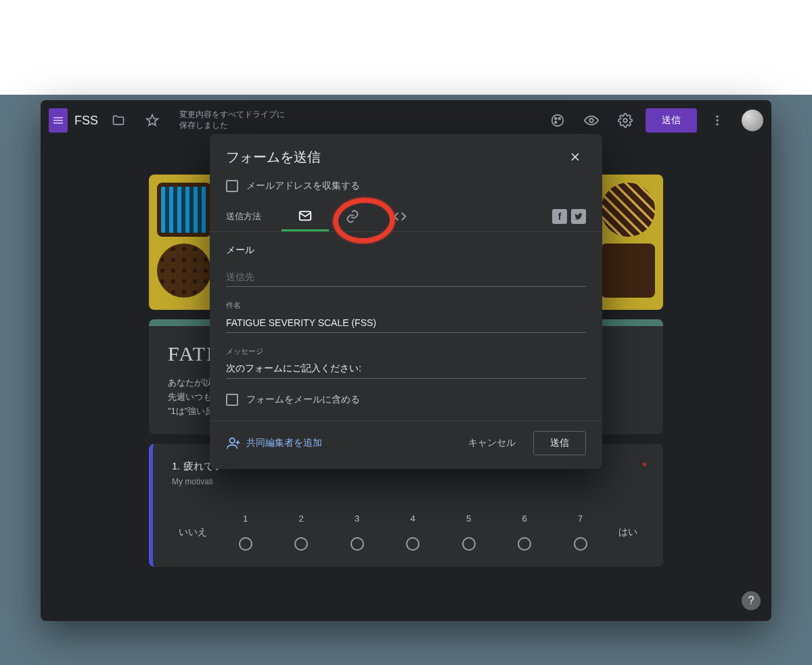  I want to click on page-top-whitespace, so click(406, 47).